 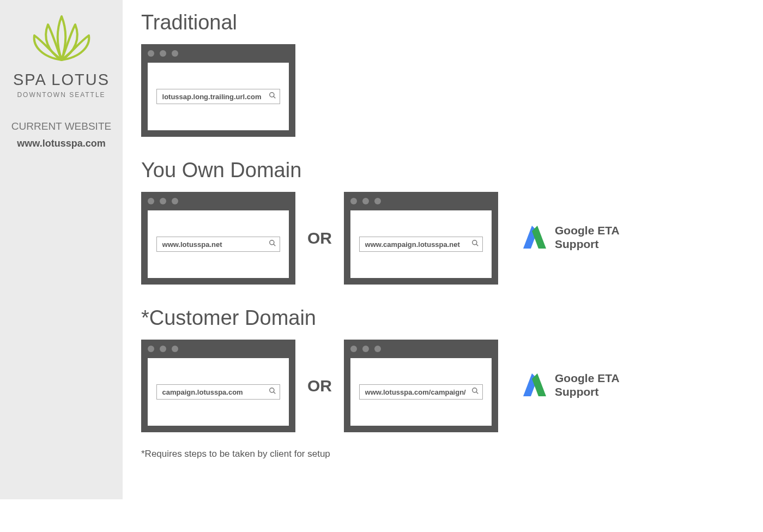 I want to click on browser-viewport: campaign.lotusspa.com, so click(x=218, y=392).